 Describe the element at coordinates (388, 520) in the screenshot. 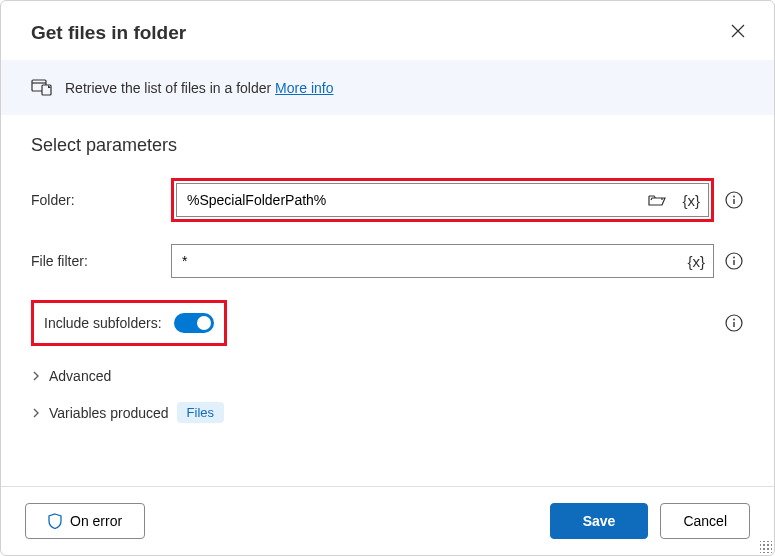

I see `dialog-footer: On error Save Cancel` at that location.